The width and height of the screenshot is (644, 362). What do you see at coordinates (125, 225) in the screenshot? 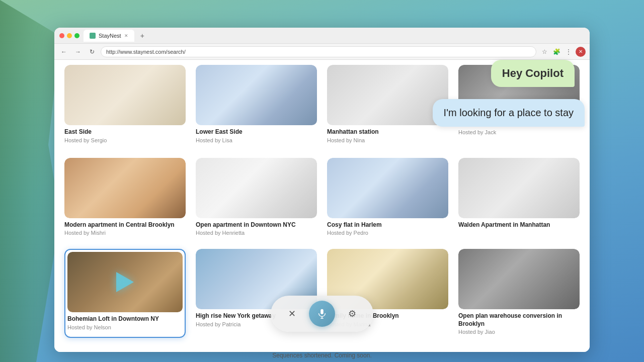
I see `listing-title: Modern apartment in Central Brooklyn` at bounding box center [125, 225].